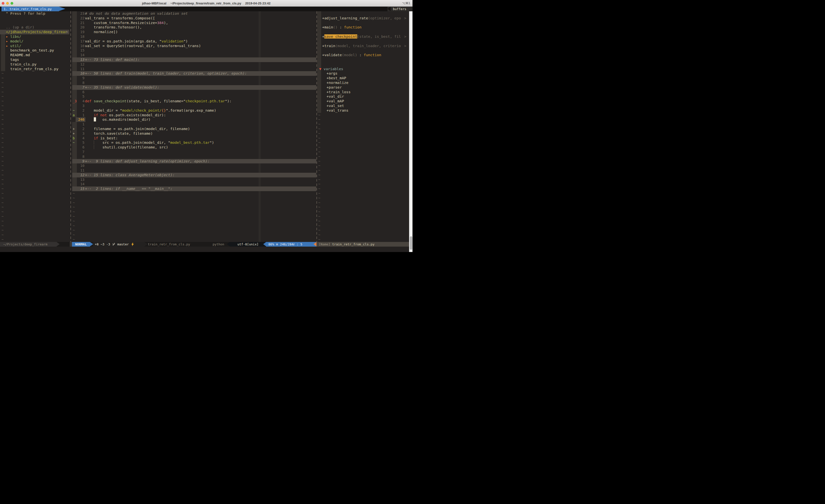  What do you see at coordinates (193, 180) in the screenshot?
I see `code-line: 13` at bounding box center [193, 180].